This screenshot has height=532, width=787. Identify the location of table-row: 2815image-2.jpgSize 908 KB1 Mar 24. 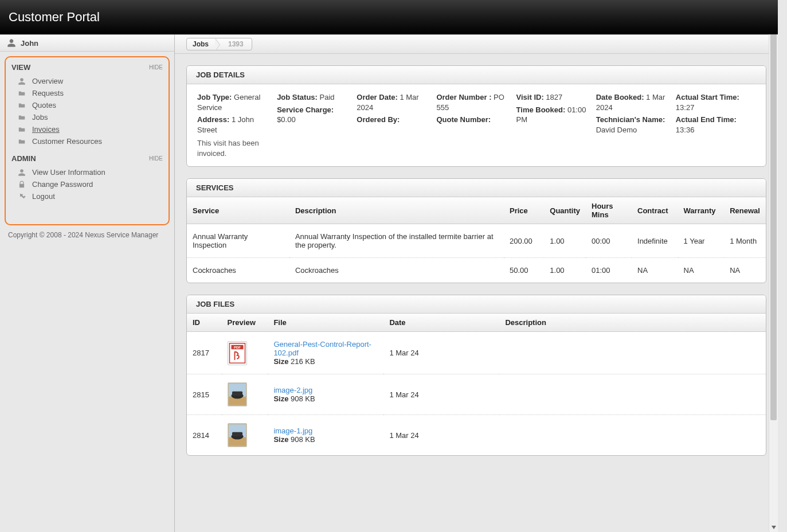
(476, 394).